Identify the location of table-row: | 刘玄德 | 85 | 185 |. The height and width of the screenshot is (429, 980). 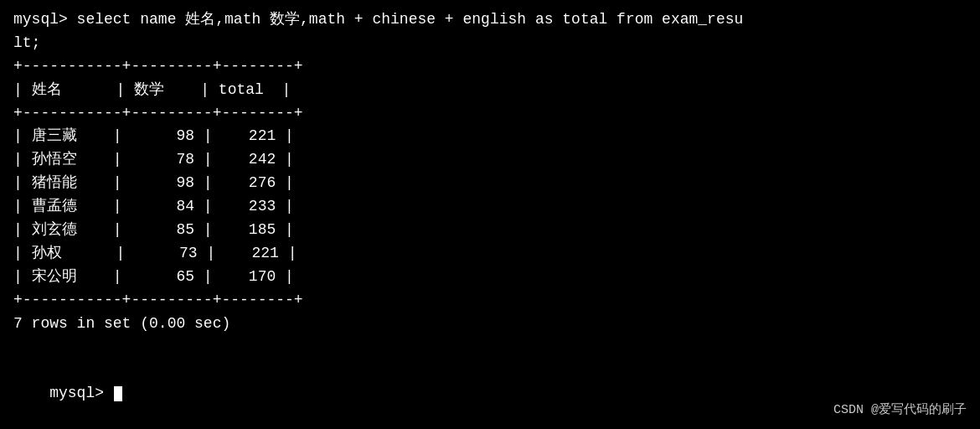
(490, 230).